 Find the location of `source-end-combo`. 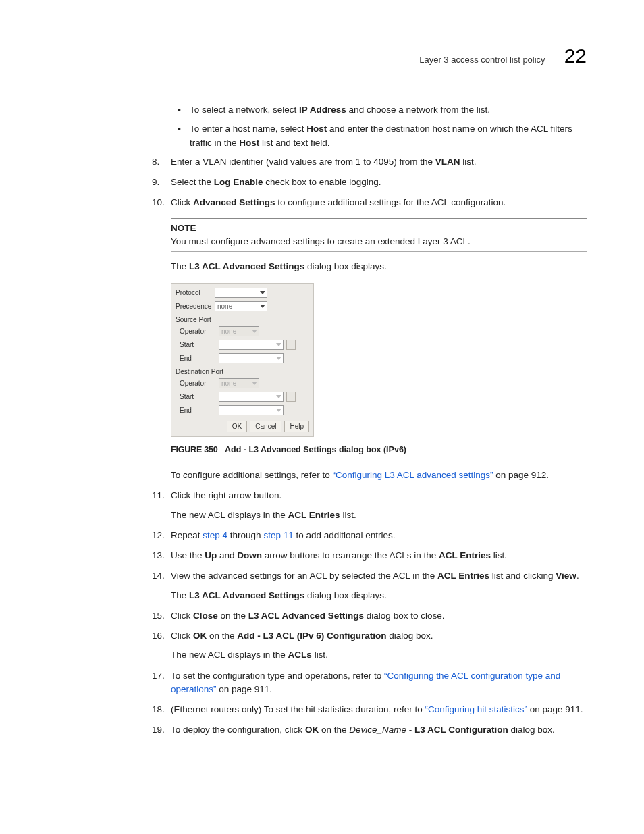

source-end-combo is located at coordinates (251, 358).